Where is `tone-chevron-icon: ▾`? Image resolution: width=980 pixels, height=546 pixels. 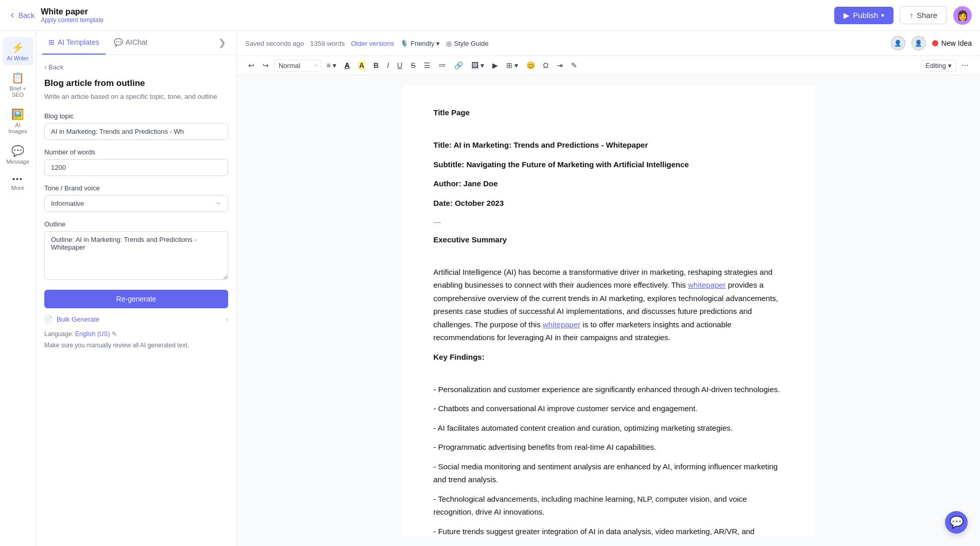 tone-chevron-icon: ▾ is located at coordinates (438, 43).